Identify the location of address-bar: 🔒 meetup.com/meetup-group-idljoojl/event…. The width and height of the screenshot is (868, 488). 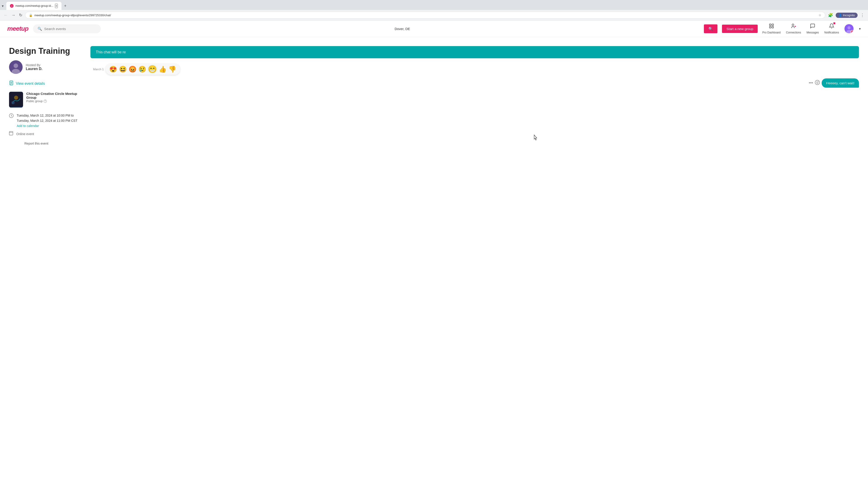
(425, 15).